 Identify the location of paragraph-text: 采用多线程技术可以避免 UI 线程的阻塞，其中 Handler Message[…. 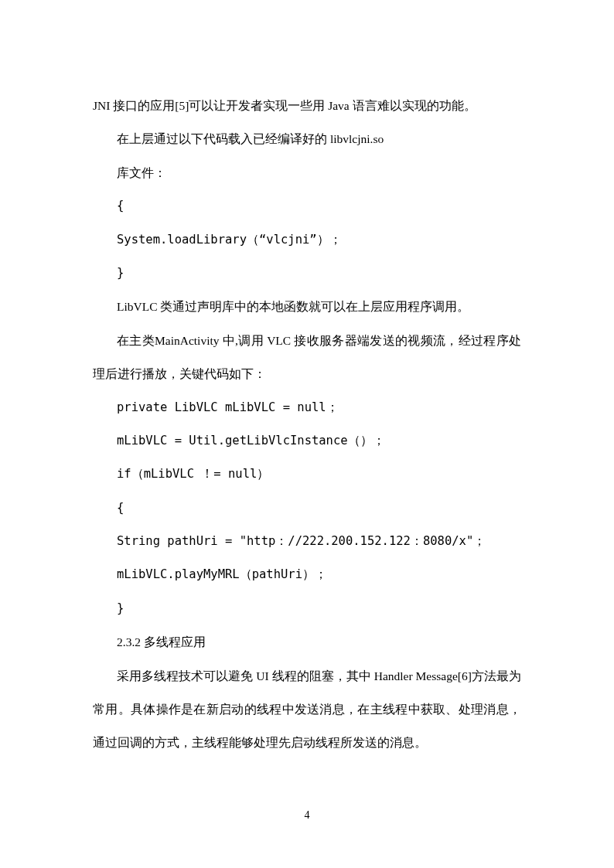
(307, 710).